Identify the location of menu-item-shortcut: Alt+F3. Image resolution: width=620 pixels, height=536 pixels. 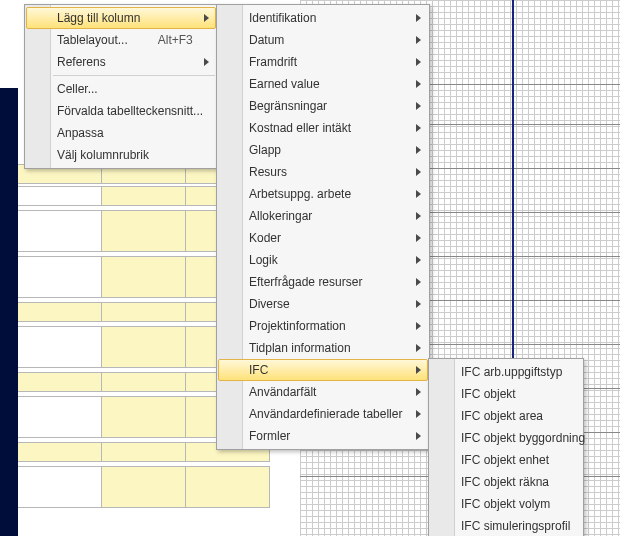
(176, 40).